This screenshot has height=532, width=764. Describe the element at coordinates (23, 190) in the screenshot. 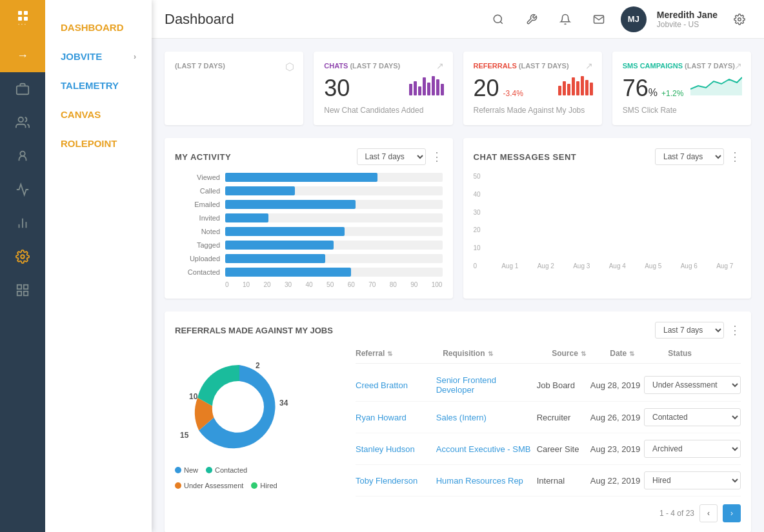

I see `sidebar-item-megaphone` at that location.